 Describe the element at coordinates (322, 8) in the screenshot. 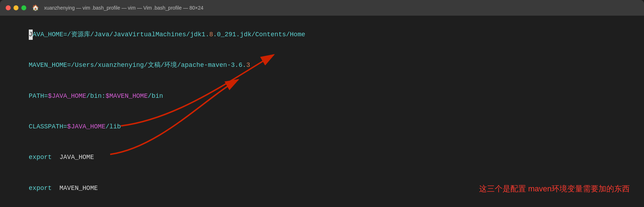

I see `title-bar: 🏠 xuanzhenying — vim .bash_profile — vim…` at that location.